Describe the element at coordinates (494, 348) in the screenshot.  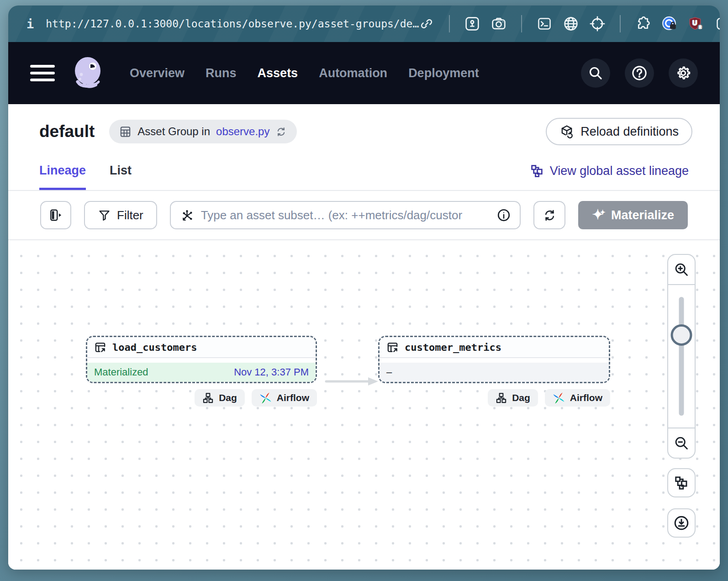
I see `asset-node-header: customer_metrics` at that location.